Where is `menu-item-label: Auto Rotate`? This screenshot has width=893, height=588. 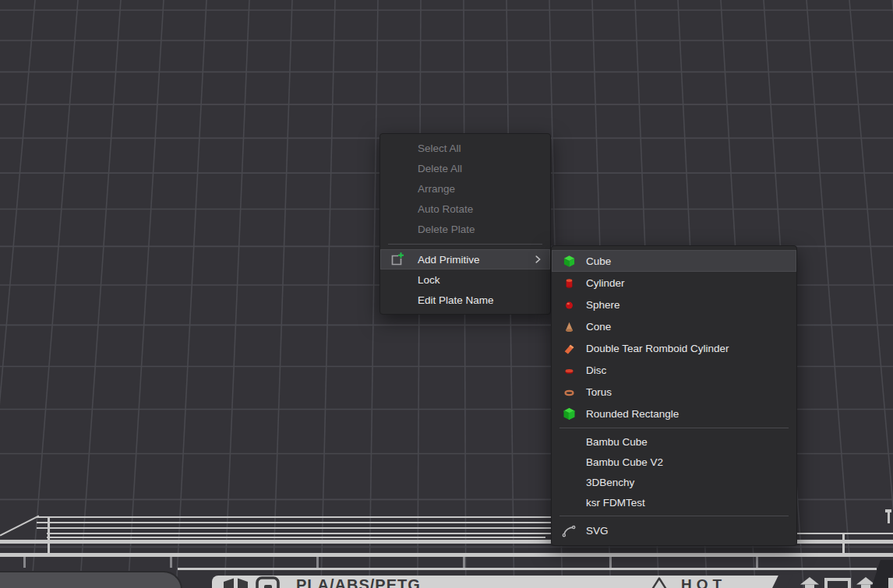 menu-item-label: Auto Rotate is located at coordinates (446, 209).